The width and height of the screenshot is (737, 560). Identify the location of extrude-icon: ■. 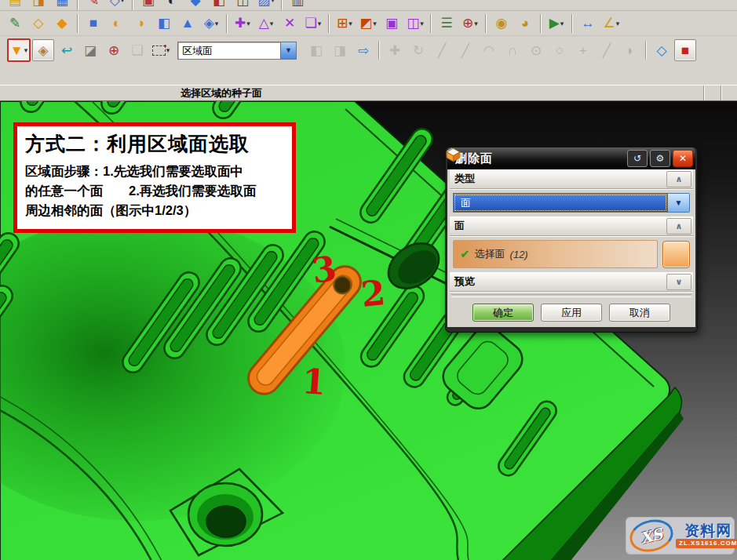
(93, 24).